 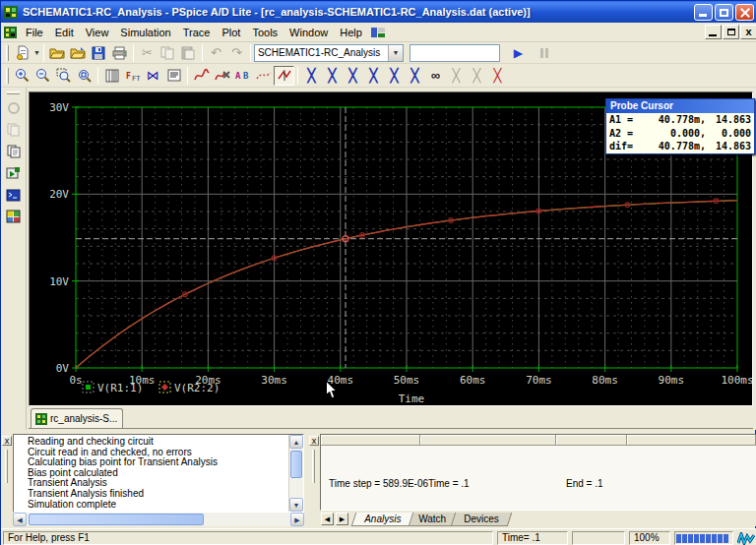 What do you see at coordinates (744, 12) in the screenshot?
I see `close-button` at bounding box center [744, 12].